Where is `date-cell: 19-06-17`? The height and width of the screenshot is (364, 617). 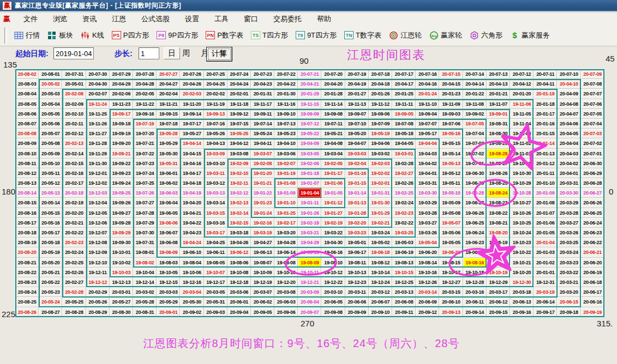
date-cell: 19-06-17 is located at coordinates (357, 252).